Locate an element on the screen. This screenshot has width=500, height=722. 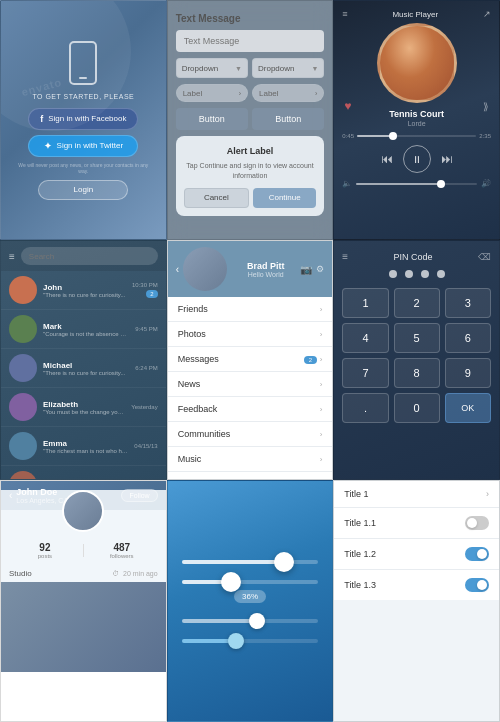
chat-search-input is located at coordinates (90, 256).